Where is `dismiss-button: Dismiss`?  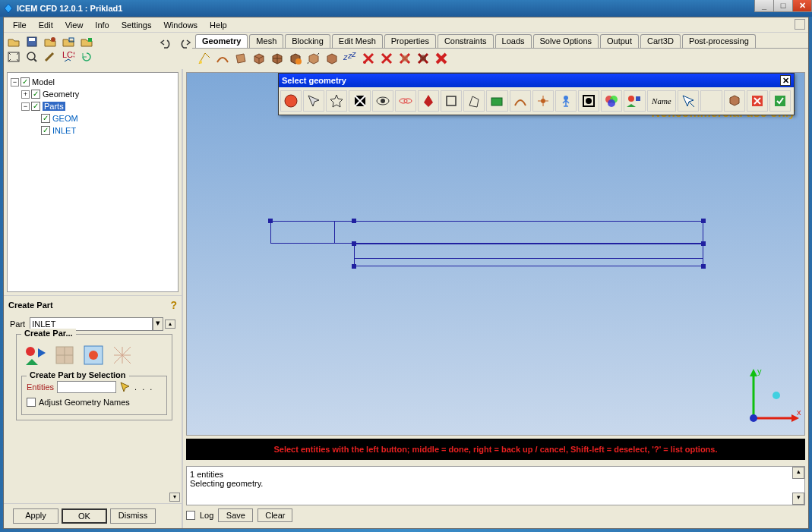
dismiss-button: Dismiss is located at coordinates (133, 516).